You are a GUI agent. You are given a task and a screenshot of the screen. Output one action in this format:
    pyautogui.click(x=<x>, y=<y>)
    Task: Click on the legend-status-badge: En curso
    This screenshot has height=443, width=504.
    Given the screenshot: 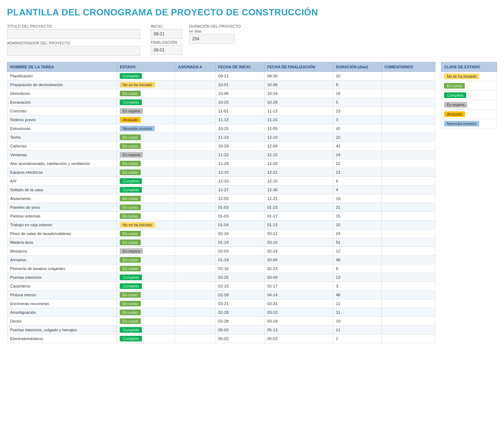 What is the action you would take?
    pyautogui.click(x=455, y=86)
    